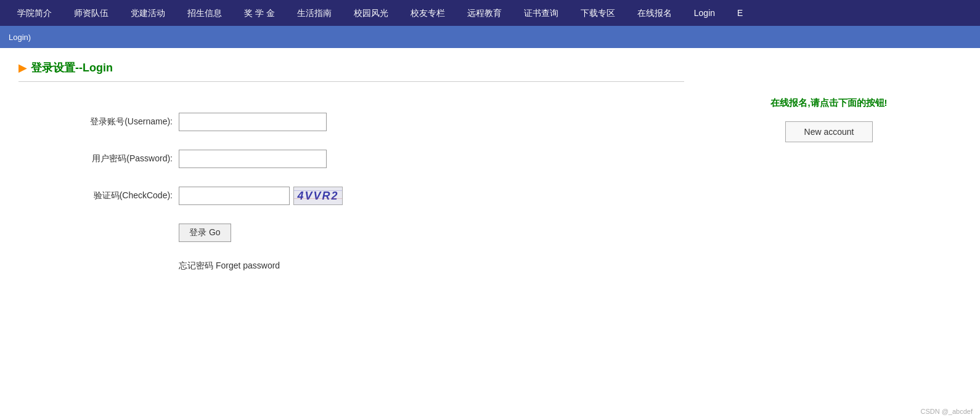 This screenshot has width=980, height=420. Describe the element at coordinates (484, 13) in the screenshot. I see `nav-distance: 远程教育` at that location.